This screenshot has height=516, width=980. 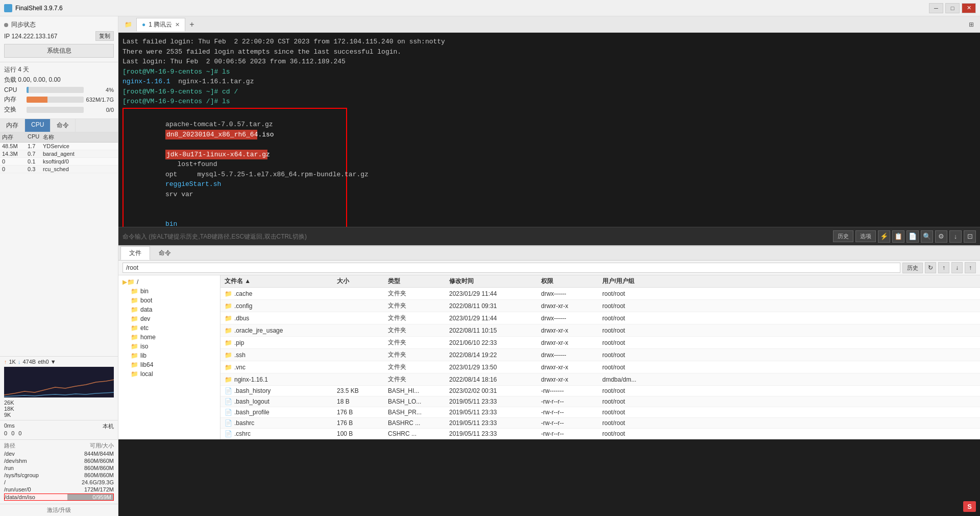 What do you see at coordinates (927, 237) in the screenshot?
I see `search-icon-btn: 🔍` at bounding box center [927, 237].